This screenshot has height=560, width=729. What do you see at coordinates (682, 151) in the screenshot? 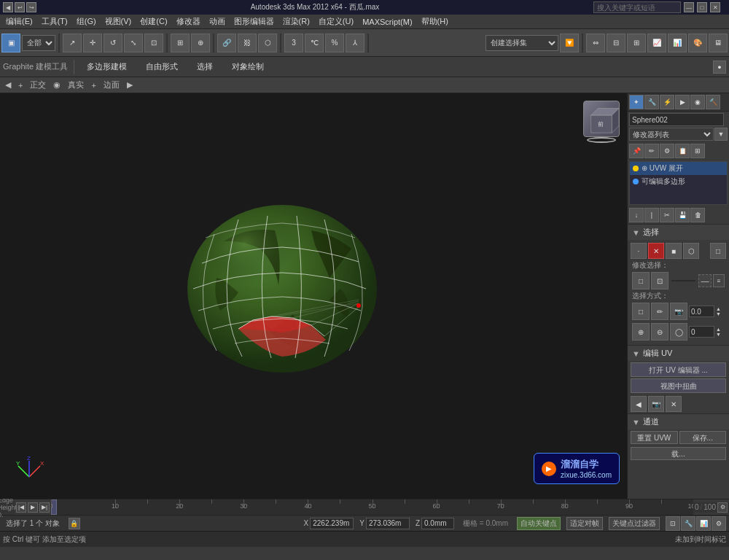
I see `mod-channel: 📋` at bounding box center [682, 151].